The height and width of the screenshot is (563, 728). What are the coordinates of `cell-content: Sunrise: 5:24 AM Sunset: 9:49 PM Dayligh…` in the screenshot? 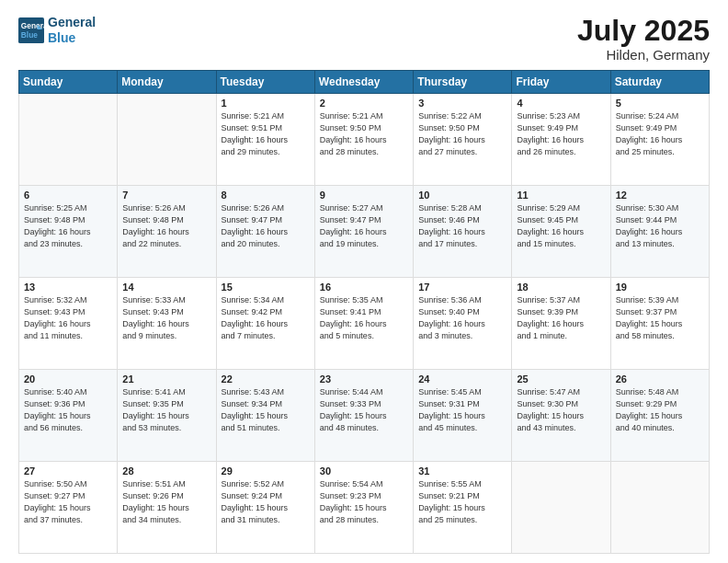 It's located at (660, 134).